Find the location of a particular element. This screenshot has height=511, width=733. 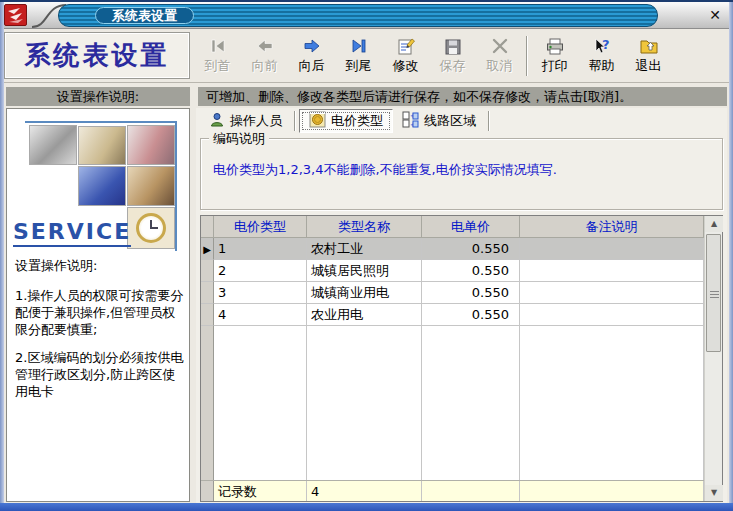

cell-price-type: 2 is located at coordinates (260, 271).